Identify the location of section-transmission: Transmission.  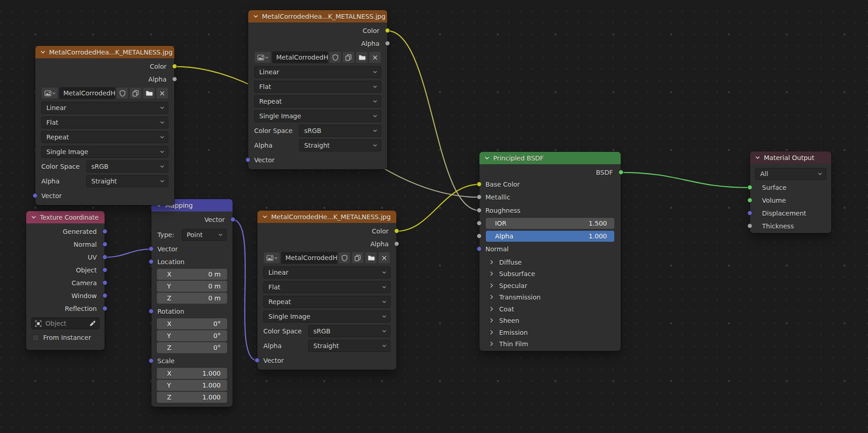
(550, 297).